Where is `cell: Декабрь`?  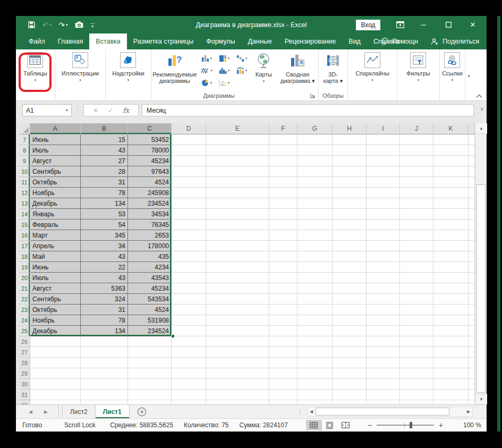 cell: Декабрь is located at coordinates (55, 204).